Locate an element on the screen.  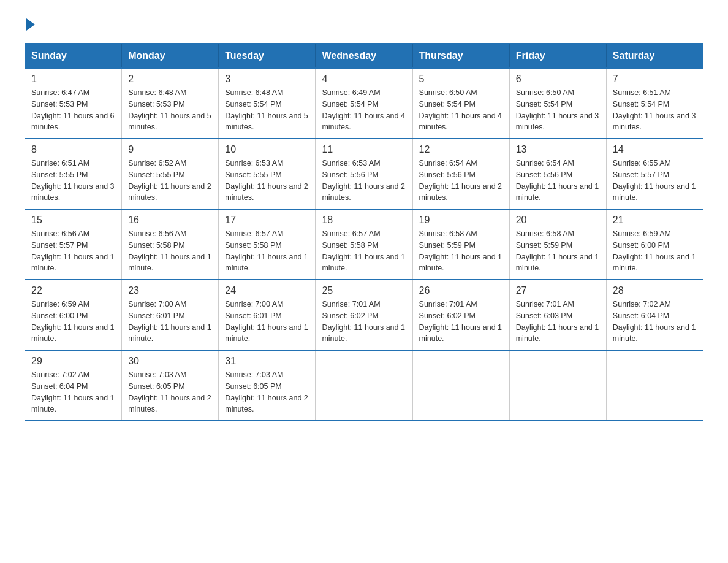
day-info: Sunrise: 6:53 AM Sunset: 5:55 PM Dayligh… is located at coordinates (267, 180).